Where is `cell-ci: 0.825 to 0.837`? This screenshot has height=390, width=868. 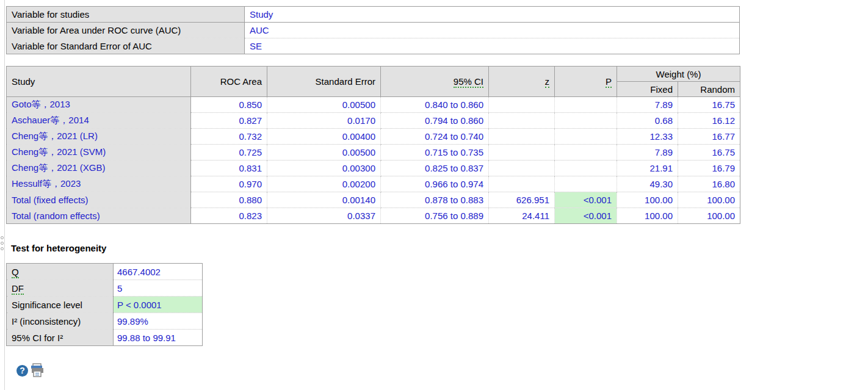 cell-ci: 0.825 to 0.837 is located at coordinates (435, 168).